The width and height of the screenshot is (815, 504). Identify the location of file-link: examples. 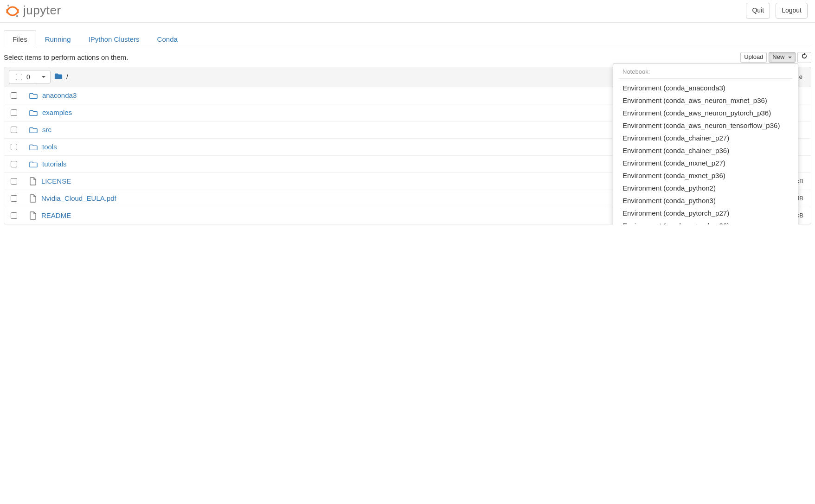
(57, 112).